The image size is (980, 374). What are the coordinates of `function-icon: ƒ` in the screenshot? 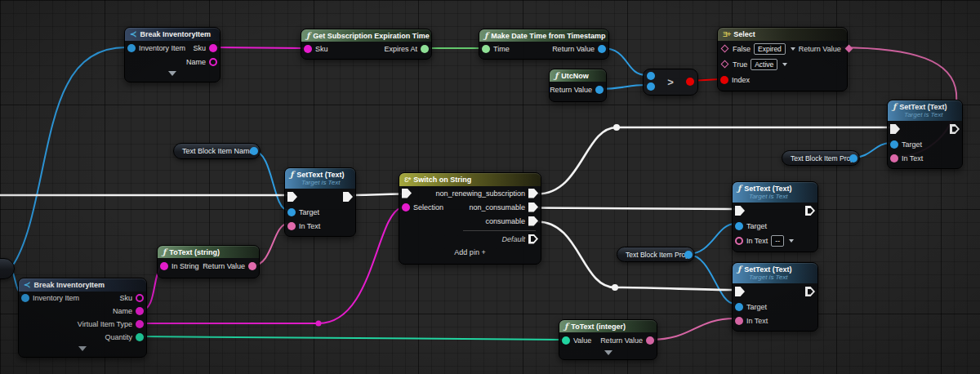 It's located at (486, 36).